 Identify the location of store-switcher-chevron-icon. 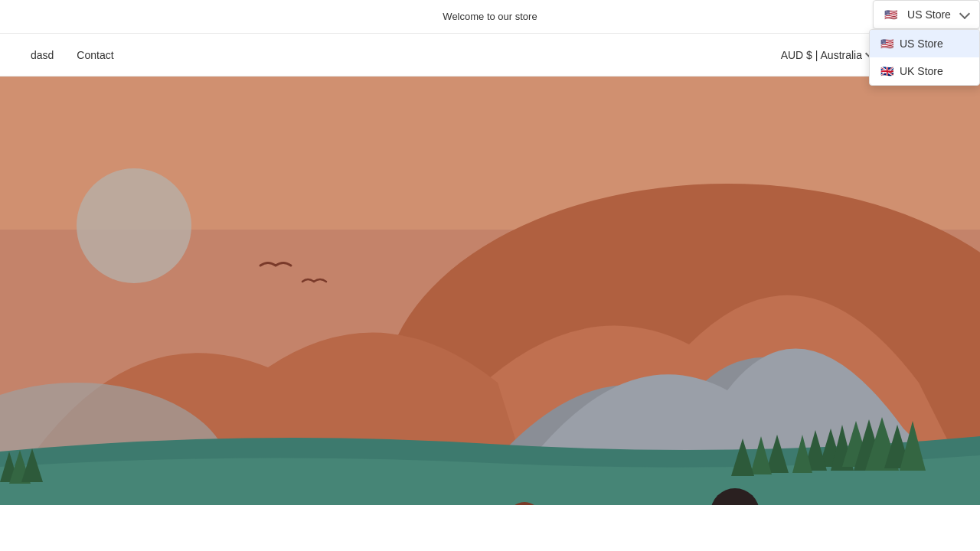
(965, 13).